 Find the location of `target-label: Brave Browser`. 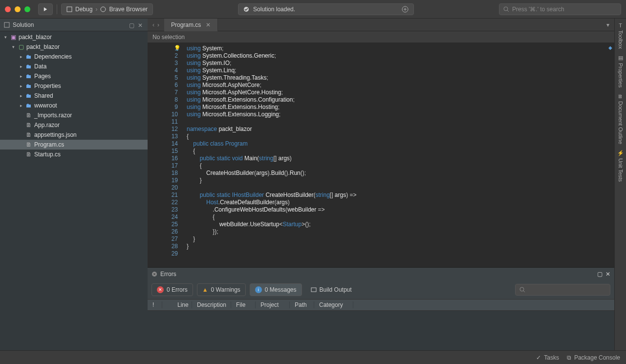

target-label: Brave Browser is located at coordinates (128, 9).